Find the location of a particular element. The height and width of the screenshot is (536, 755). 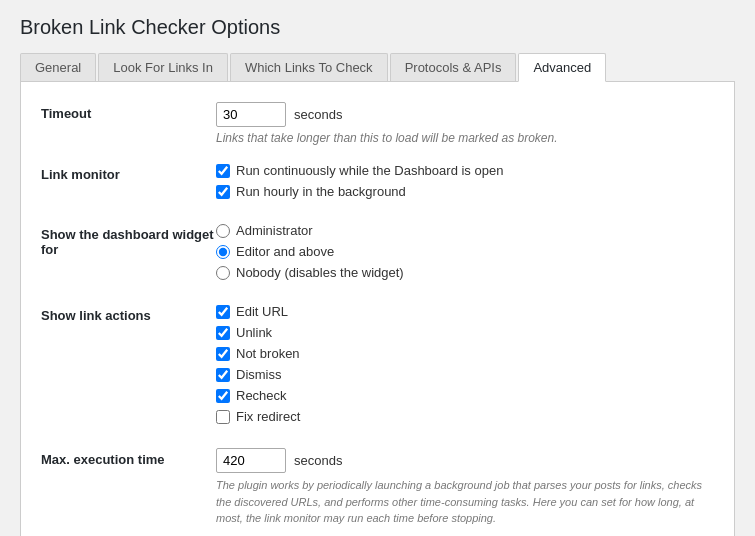

tab-which-links-to-check: Which Links To Check is located at coordinates (309, 67).